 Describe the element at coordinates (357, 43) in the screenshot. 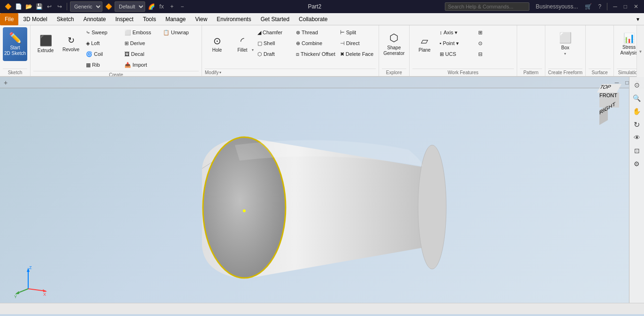

I see `direct-button: ⊣ Direct` at that location.